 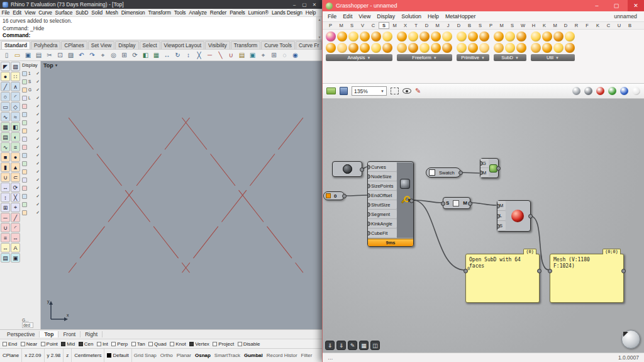 I want to click on cut-icon: ✂, so click(x=49, y=55).